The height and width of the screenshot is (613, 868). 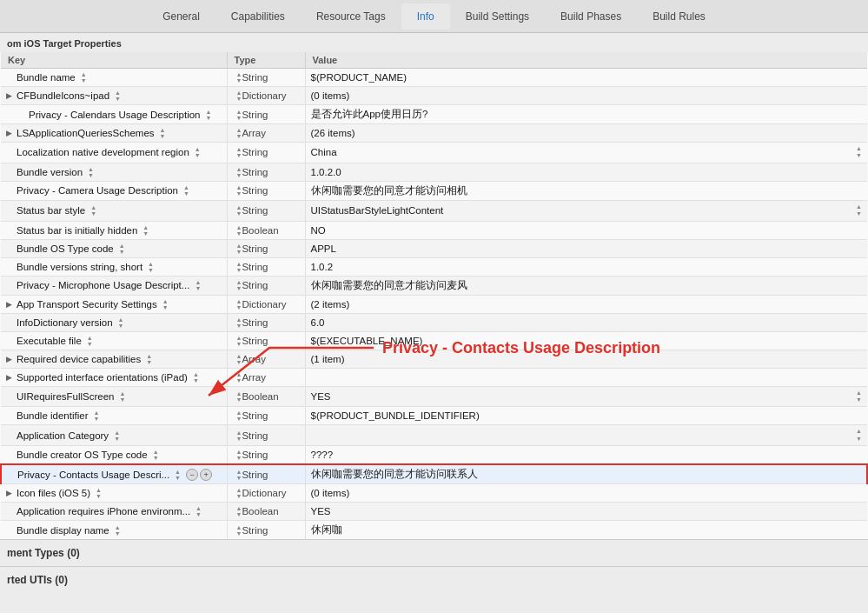 I want to click on table-row: ▶App Transport Security Settings▲▼▲▼Dict…, so click(x=434, y=304).